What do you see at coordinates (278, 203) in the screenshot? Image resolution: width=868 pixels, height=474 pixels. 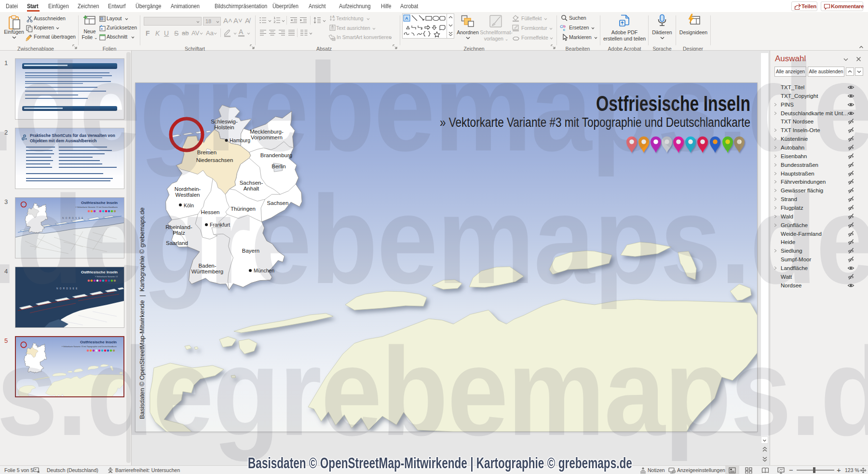 I see `svg-text: Sachsen` at bounding box center [278, 203].